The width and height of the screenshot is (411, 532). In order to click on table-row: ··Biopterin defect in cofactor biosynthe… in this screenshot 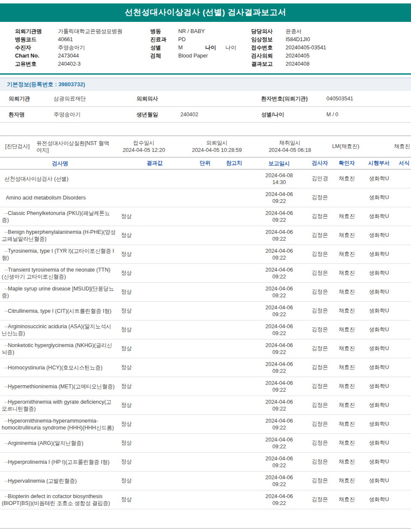, I will do `click(205, 500)`.